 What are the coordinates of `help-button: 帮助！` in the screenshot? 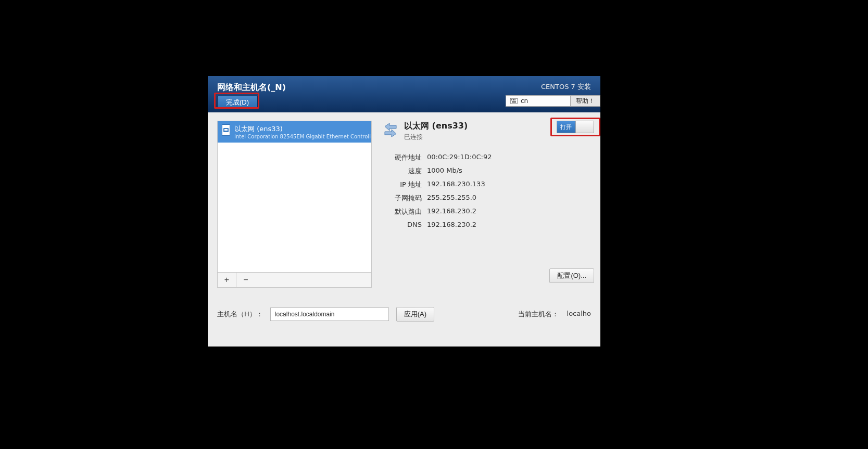 It's located at (585, 101).